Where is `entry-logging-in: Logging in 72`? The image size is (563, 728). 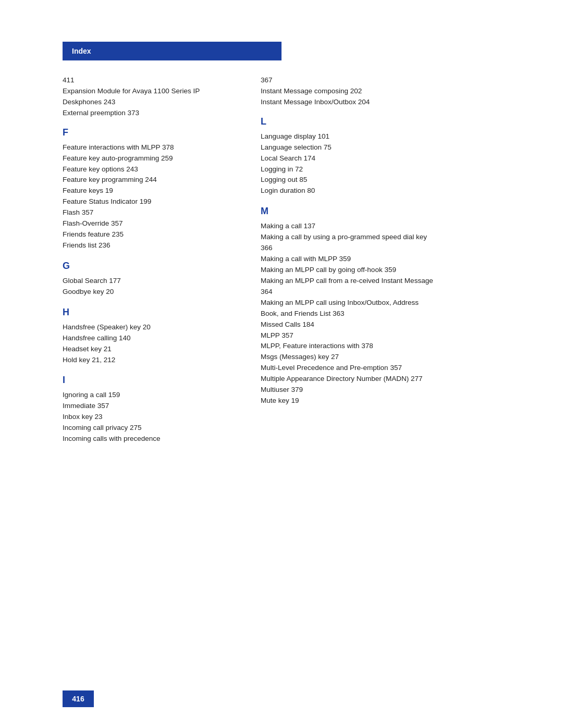
entry-logging-in: Logging in 72 is located at coordinates (349, 170).